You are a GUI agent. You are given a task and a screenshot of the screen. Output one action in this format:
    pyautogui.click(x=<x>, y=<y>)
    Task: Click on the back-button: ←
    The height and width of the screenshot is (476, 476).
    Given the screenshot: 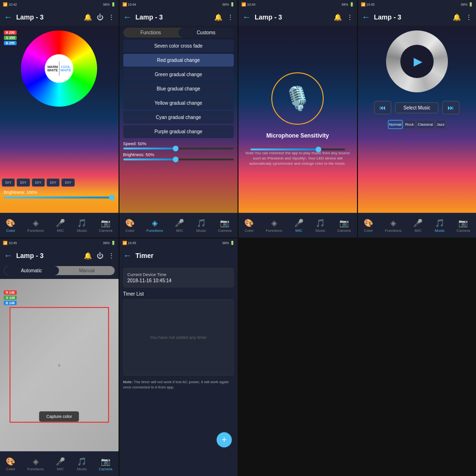 What is the action you would take?
    pyautogui.click(x=8, y=17)
    